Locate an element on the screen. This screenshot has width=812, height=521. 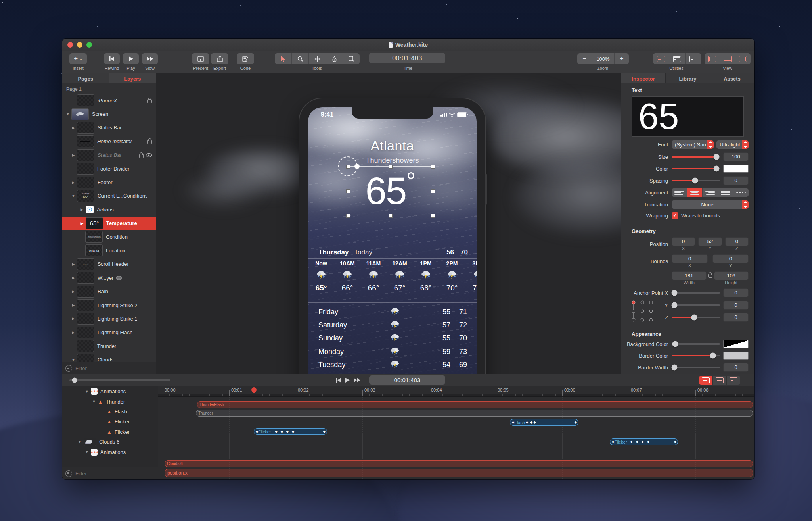
time-display: 00:01:403 is located at coordinates (407, 58).